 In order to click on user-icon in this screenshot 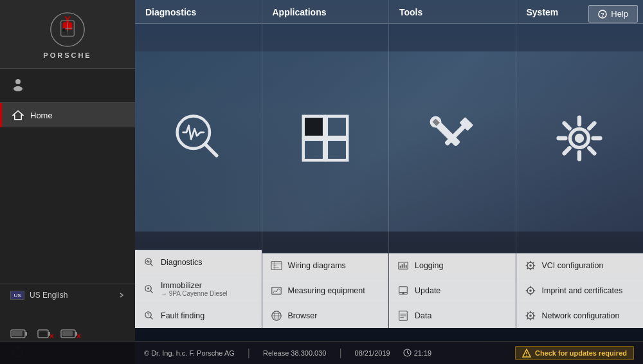, I will do `click(18, 84)`.